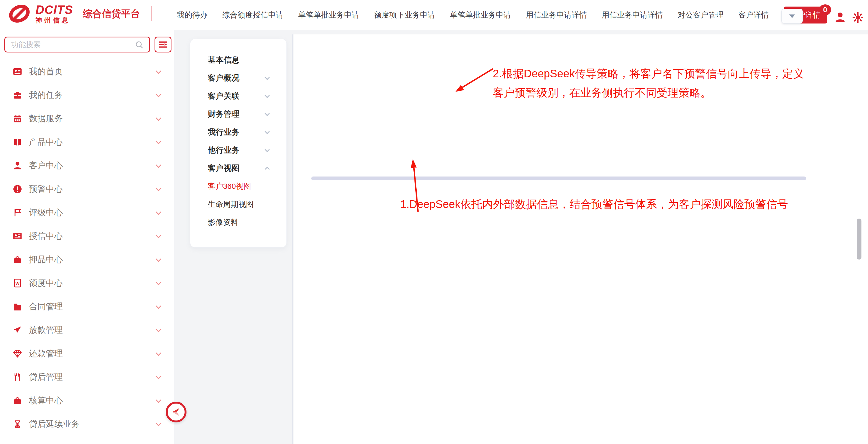  Describe the element at coordinates (792, 16) in the screenshot. I see `tabs-dropdown-button` at that location.